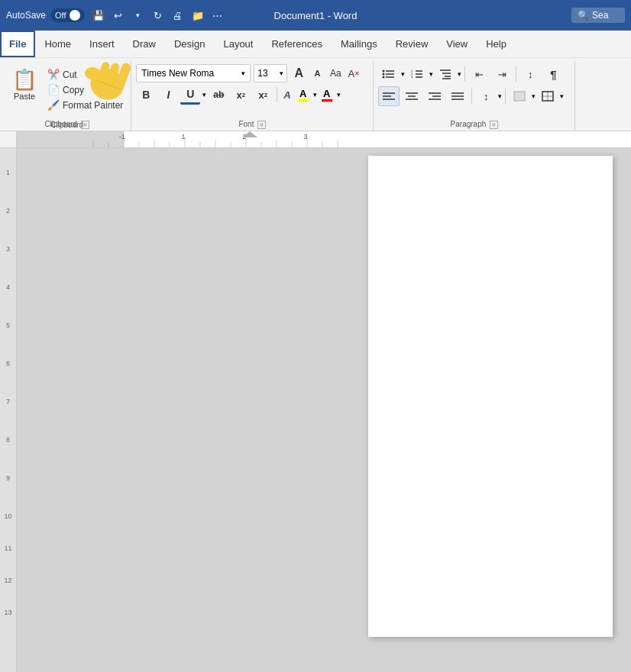  Describe the element at coordinates (417, 74) in the screenshot. I see `numbering-button: 1.2.3.` at that location.